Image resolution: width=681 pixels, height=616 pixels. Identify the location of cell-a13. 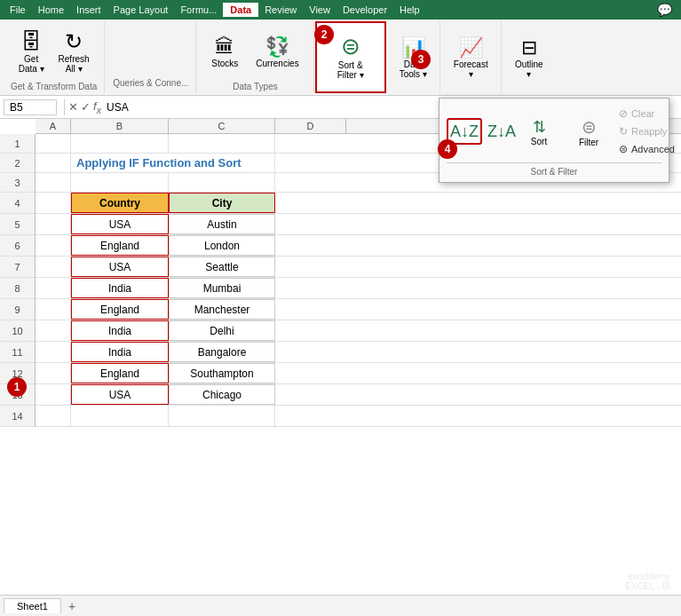
(53, 394).